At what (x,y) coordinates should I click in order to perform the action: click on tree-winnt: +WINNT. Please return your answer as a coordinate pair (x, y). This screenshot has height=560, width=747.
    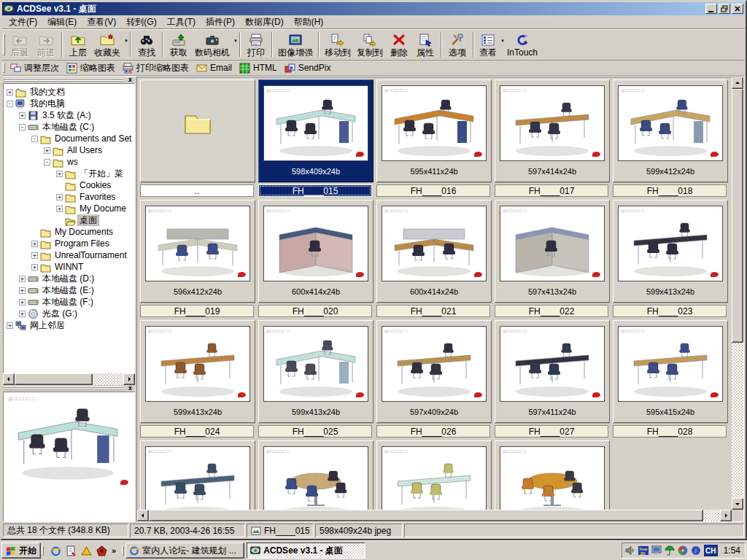
    Looking at the image, I should click on (69, 267).